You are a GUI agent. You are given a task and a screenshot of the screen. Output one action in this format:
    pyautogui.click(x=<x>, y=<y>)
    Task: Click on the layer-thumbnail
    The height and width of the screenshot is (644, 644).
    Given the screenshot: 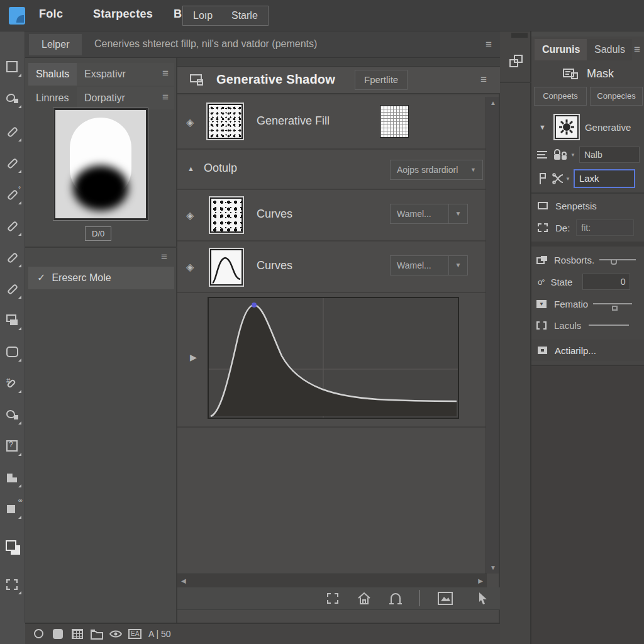 What is the action you would take?
    pyautogui.click(x=567, y=127)
    